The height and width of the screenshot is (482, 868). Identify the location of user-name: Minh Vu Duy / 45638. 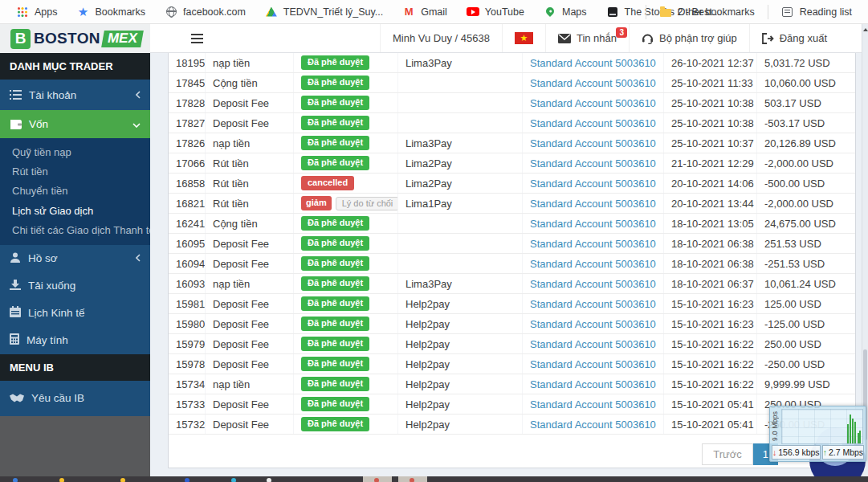
(442, 39).